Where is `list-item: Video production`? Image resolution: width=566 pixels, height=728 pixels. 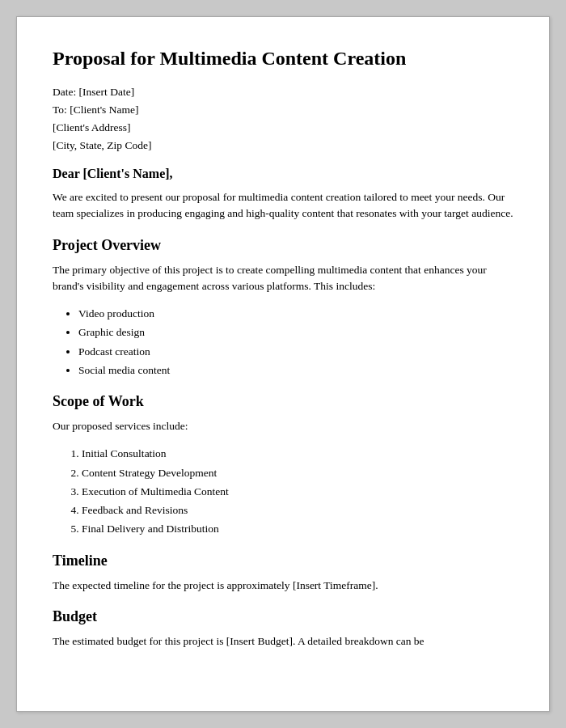
list-item: Video production is located at coordinates (296, 314).